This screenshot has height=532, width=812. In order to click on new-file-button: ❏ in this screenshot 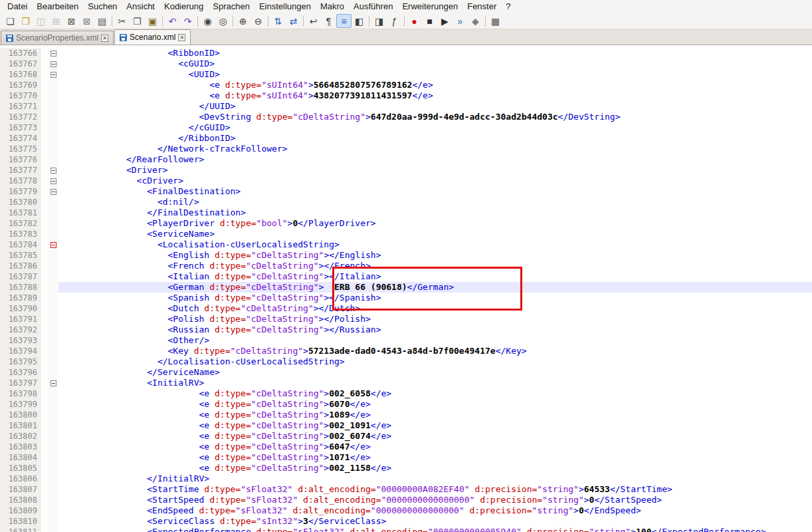, I will do `click(11, 21)`.